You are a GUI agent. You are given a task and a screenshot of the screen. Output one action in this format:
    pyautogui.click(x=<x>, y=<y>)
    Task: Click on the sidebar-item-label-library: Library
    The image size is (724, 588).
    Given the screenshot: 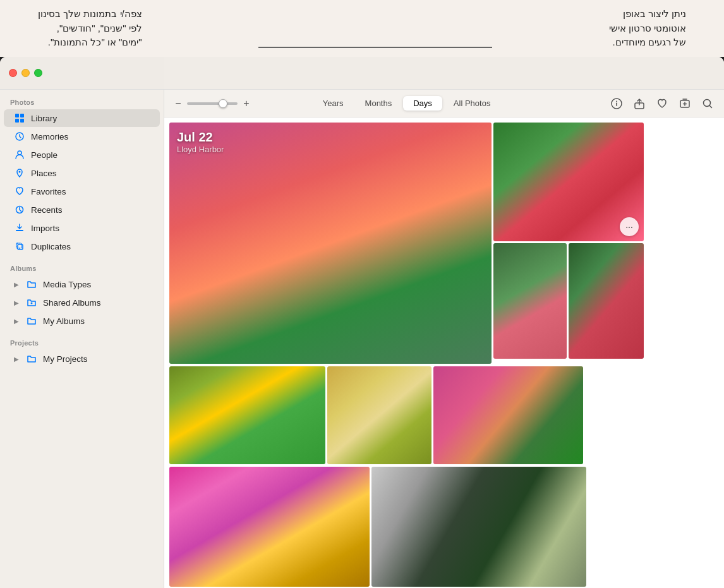 What is the action you would take?
    pyautogui.click(x=44, y=119)
    